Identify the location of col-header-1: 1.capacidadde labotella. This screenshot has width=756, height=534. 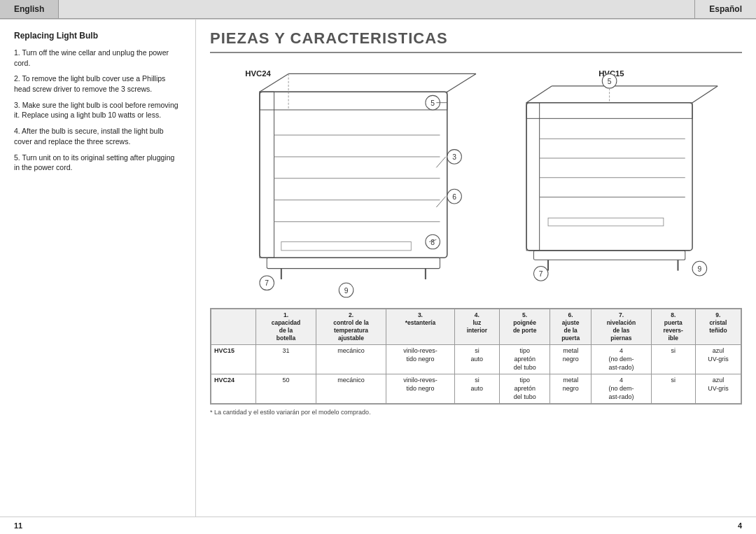
(286, 328).